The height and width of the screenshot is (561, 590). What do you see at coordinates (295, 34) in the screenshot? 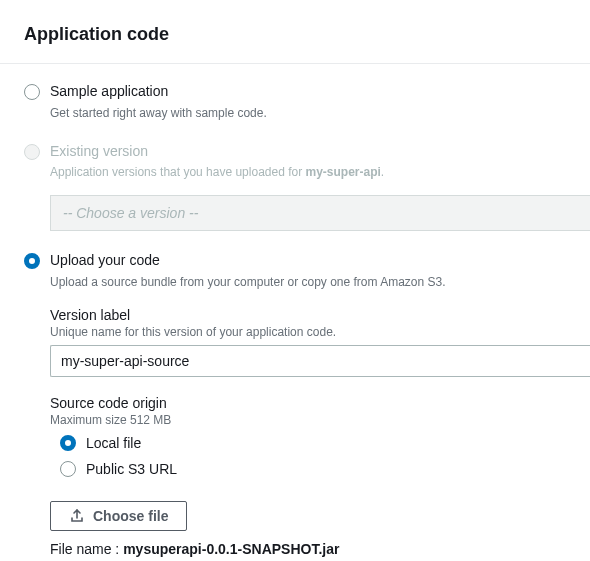
I see `section-title: Application code` at bounding box center [295, 34].